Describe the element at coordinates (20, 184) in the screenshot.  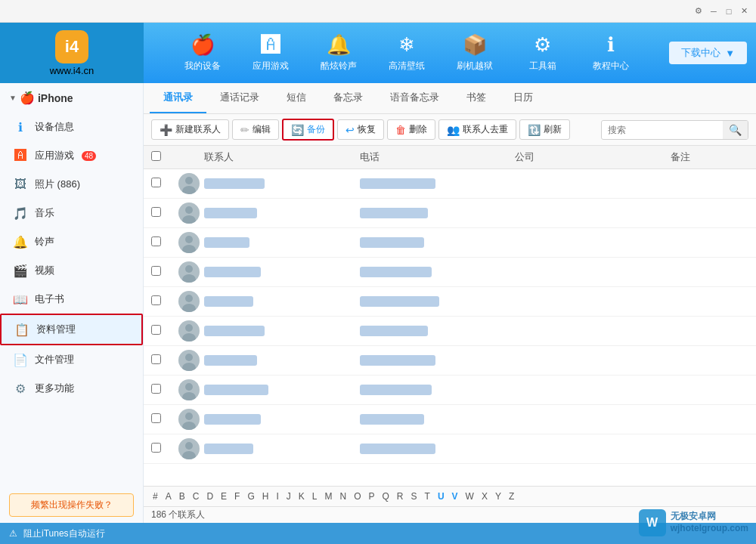
I see `sidebar-icon-photos: 🖼` at that location.